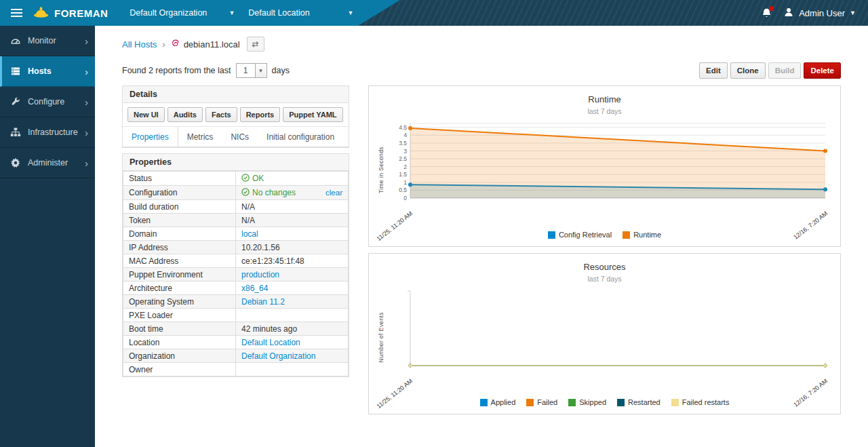 The height and width of the screenshot is (447, 868). I want to click on property-label: Owner, so click(180, 370).